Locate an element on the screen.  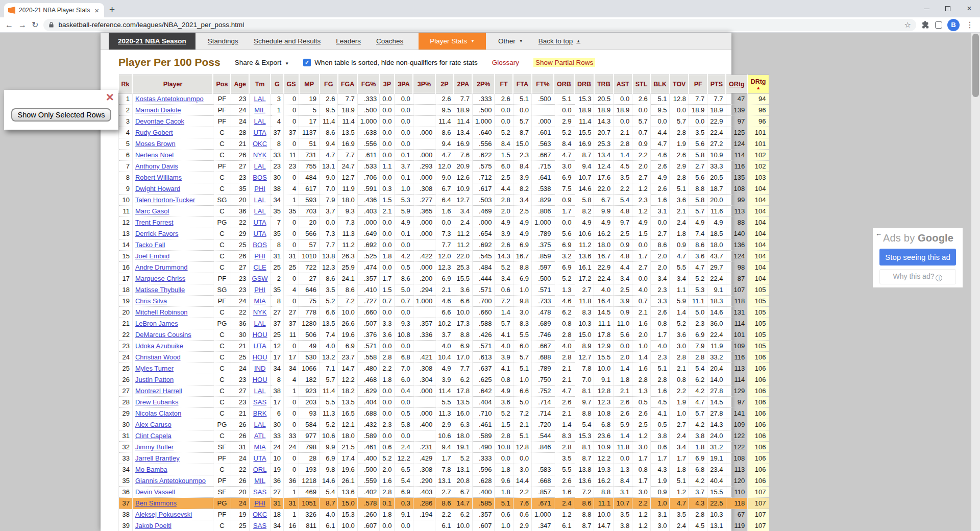
nav-item-2020-21-nba-season: 2020-21 NBA Season is located at coordinates (152, 41).